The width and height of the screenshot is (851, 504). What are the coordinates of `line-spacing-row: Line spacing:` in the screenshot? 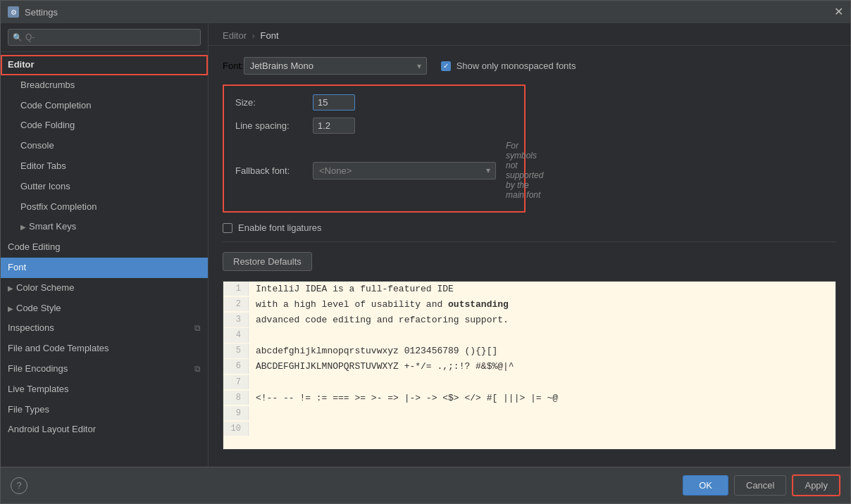 It's located at (374, 125).